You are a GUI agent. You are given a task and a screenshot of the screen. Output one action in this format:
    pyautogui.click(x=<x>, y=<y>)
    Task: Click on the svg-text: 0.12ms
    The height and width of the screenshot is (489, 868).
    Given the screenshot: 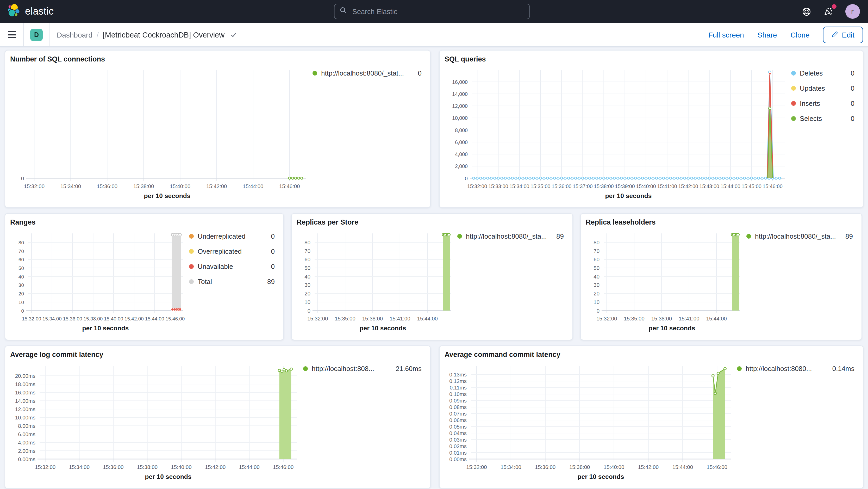 What is the action you would take?
    pyautogui.click(x=458, y=381)
    